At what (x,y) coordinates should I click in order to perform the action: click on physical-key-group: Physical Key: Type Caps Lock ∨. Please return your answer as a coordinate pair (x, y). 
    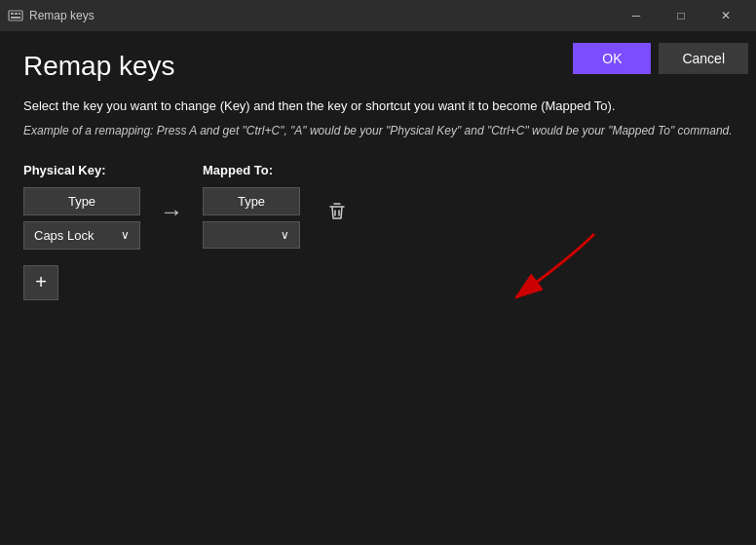
    Looking at the image, I should click on (82, 207).